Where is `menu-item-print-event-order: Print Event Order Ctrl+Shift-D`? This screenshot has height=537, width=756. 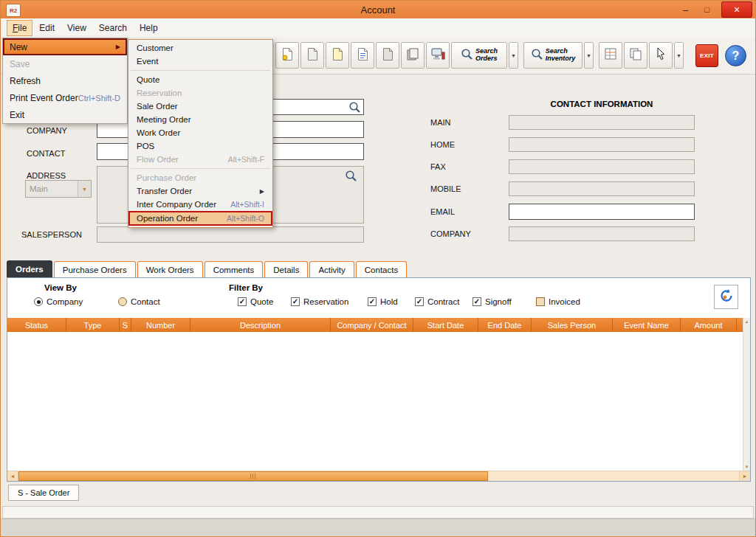 menu-item-print-event-order: Print Event Order Ctrl+Shift-D is located at coordinates (65, 97).